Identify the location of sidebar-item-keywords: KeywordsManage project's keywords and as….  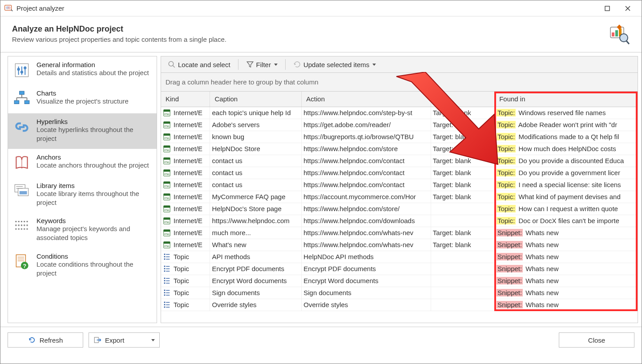
(82, 230).